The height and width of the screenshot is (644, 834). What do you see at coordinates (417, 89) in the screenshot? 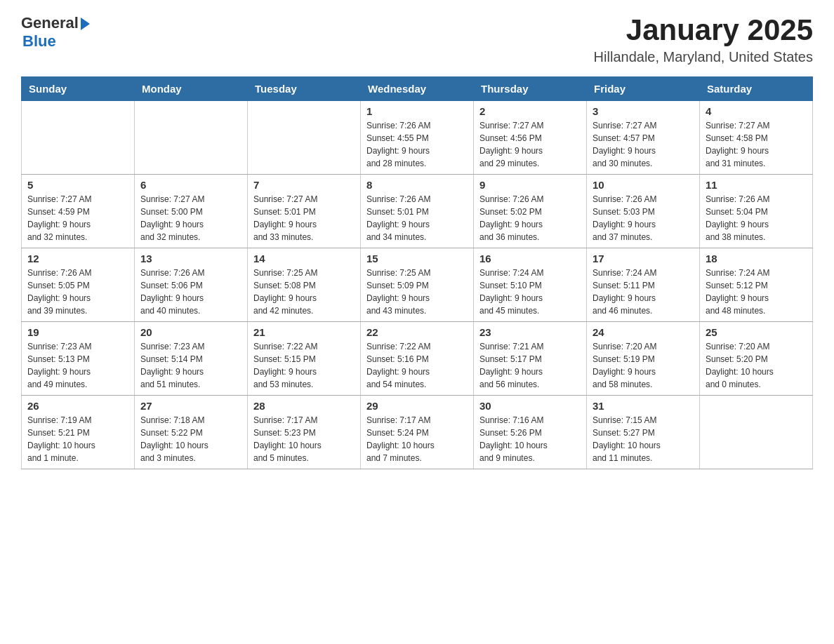
I see `calendar-day-header: Wednesday` at bounding box center [417, 89].